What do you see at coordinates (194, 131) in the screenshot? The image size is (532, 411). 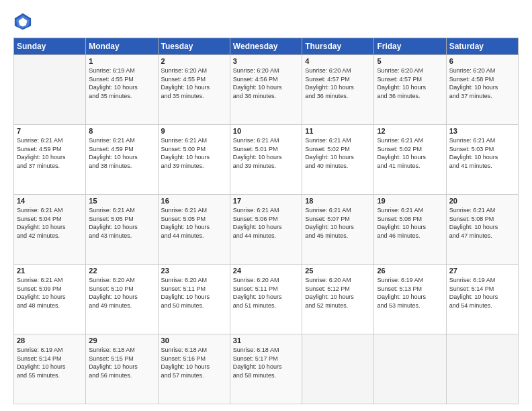 I see `day-number: 9` at bounding box center [194, 131].